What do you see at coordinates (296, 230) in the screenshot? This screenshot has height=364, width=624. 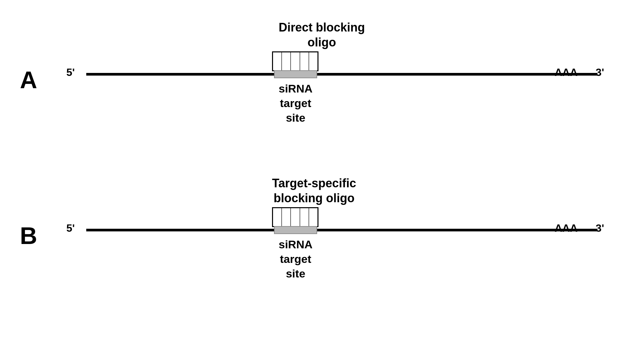 I see `sirna-target-box-b` at bounding box center [296, 230].